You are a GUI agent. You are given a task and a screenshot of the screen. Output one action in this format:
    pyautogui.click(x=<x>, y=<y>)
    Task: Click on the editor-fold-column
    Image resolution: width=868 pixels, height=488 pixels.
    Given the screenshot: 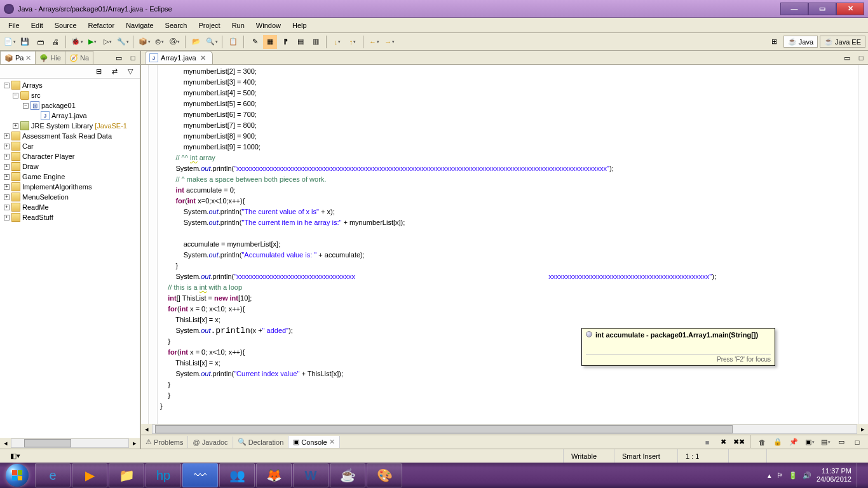 What is the action you would take?
    pyautogui.click(x=153, y=244)
    